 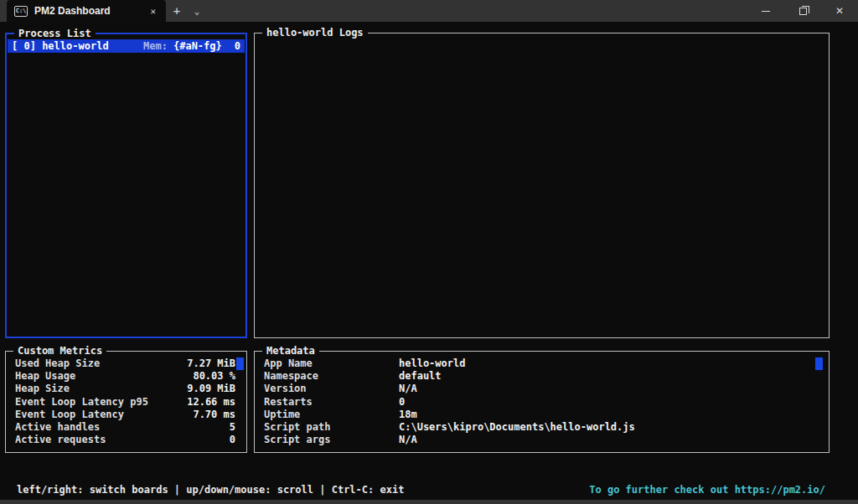 I want to click on close-button: ✕, so click(x=840, y=11).